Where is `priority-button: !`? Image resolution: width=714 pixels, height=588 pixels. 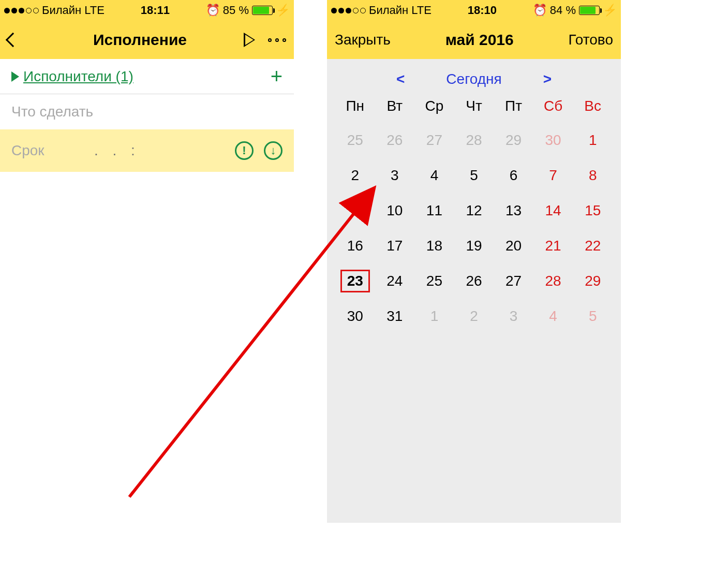 priority-button: ! is located at coordinates (244, 151).